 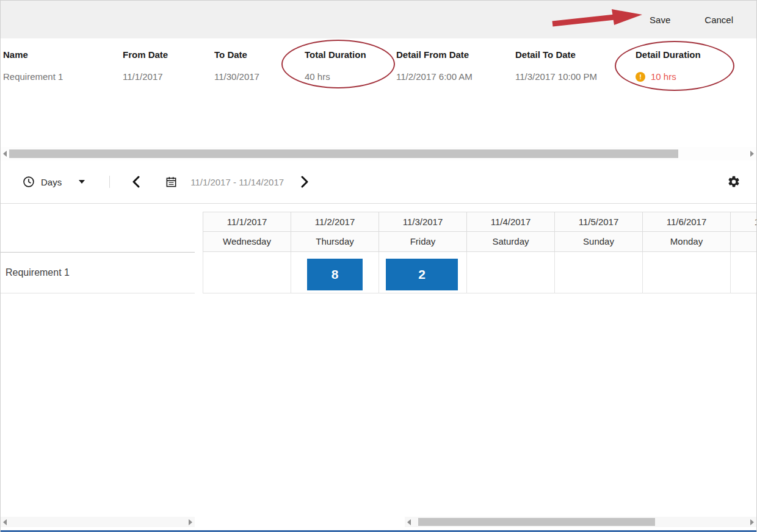 What do you see at coordinates (378, 154) in the screenshot?
I see `grid-hscrollbar` at bounding box center [378, 154].